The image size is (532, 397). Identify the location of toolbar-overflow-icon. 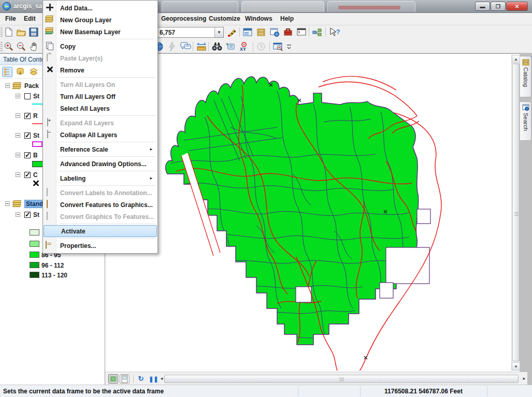
(291, 49).